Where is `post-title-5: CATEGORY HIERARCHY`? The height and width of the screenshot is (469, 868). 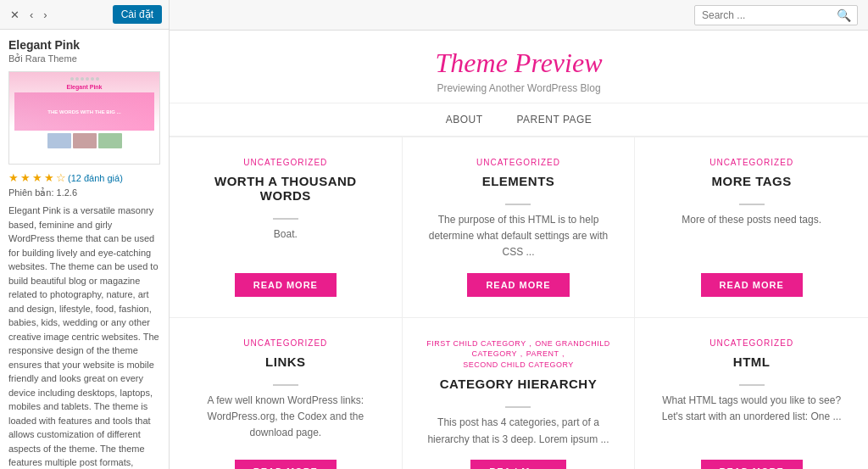 post-title-5: CATEGORY HIERARCHY is located at coordinates (519, 383).